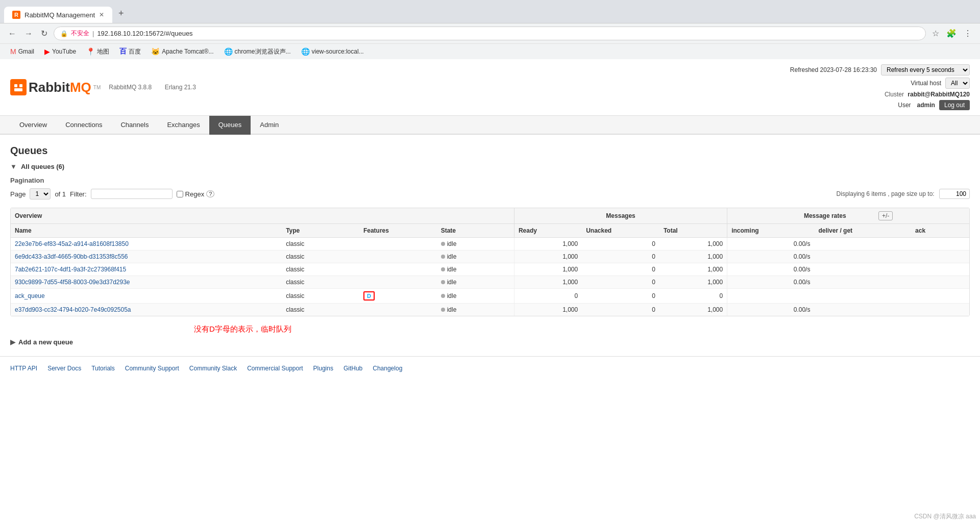 The height and width of the screenshot is (525, 980). I want to click on nav-overview: Overview, so click(33, 126).